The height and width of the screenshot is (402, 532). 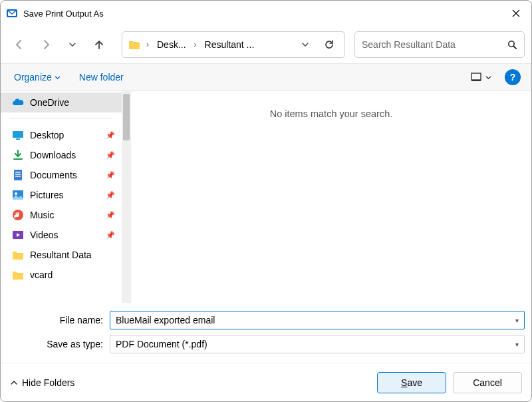 What do you see at coordinates (487, 383) in the screenshot?
I see `cancel-button: Cancel` at bounding box center [487, 383].